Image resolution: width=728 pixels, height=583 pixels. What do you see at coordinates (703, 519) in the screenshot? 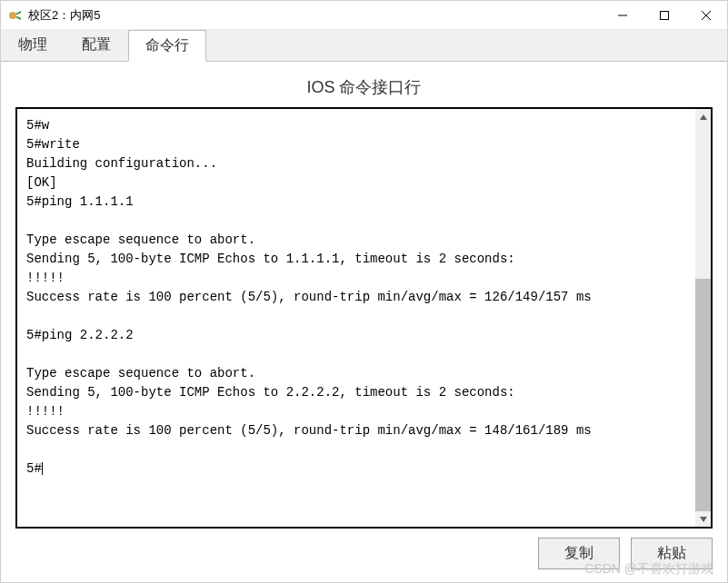
I see `scroll-down-arrow` at bounding box center [703, 519].